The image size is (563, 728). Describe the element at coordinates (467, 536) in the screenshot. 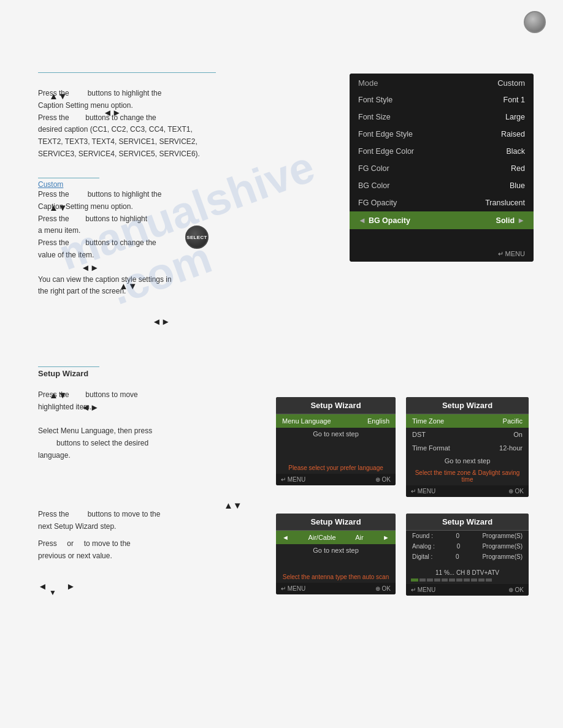

I see `wizard4-found-row: Found : 0 Programme(S)` at that location.